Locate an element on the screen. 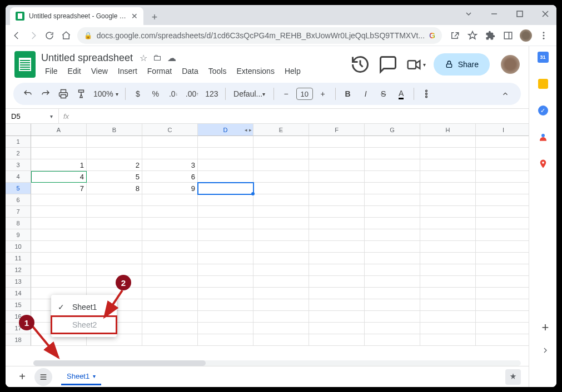  cell: 9 is located at coordinates (170, 189).